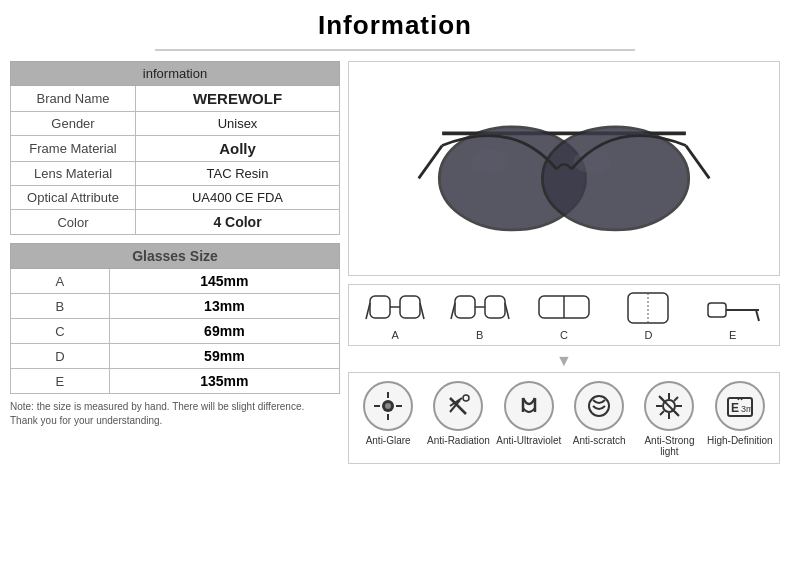  I want to click on size-diagram-b: B, so click(480, 316).